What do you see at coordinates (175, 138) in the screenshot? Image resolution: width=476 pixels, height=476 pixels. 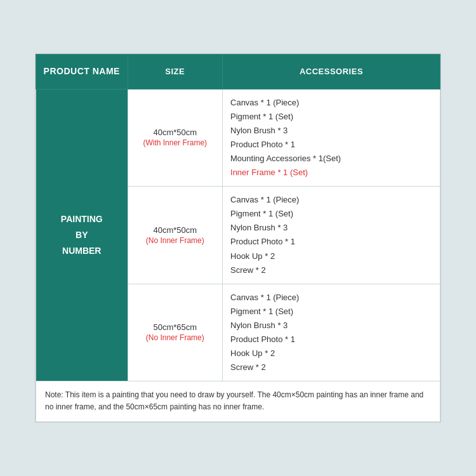 I see `size-cell-0: 40cm*50cm(With Inner Frame)` at bounding box center [175, 138].